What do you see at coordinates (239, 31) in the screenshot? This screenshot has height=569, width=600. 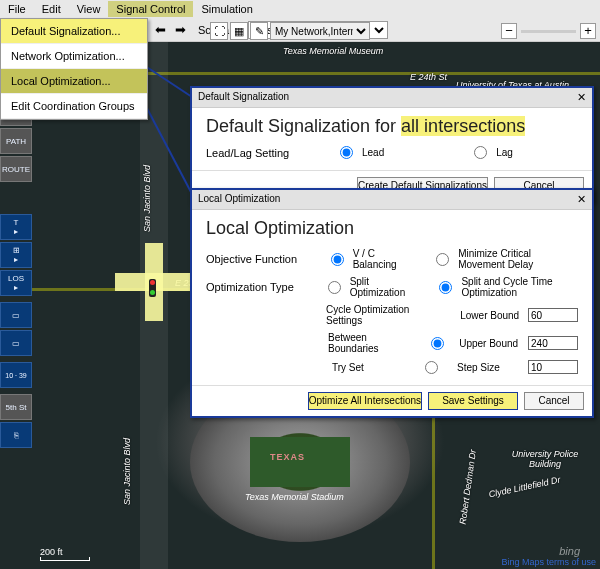 I see `map-tool-grid-icon: ▦` at bounding box center [239, 31].